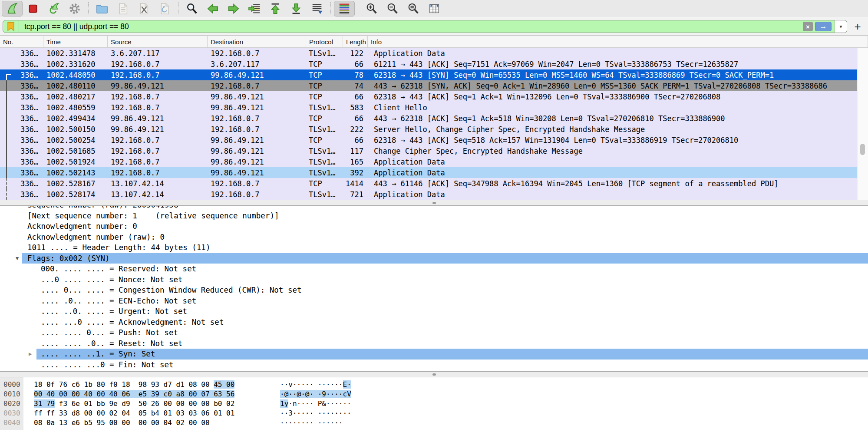  What do you see at coordinates (213, 9) in the screenshot?
I see `arrow-left-icon` at bounding box center [213, 9].